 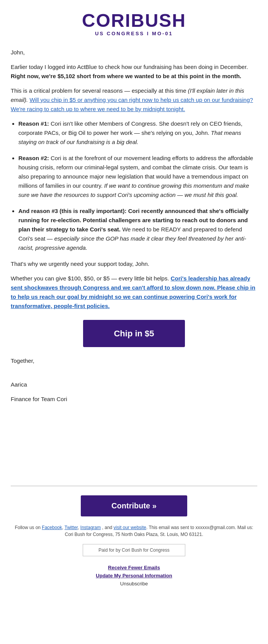 I want to click on reason1-label: Reason #1:, so click(x=34, y=123).